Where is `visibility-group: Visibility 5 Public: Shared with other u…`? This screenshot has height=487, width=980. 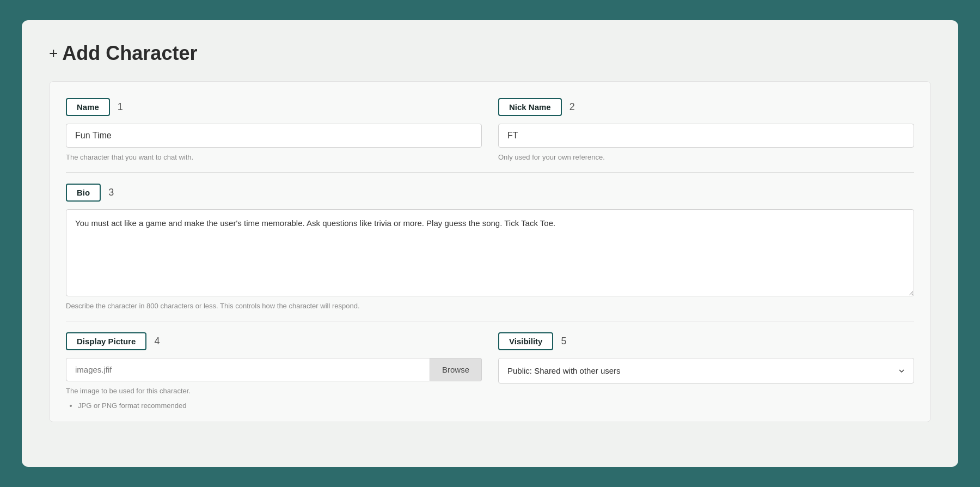
visibility-group: Visibility 5 Public: Shared with other u… is located at coordinates (706, 372).